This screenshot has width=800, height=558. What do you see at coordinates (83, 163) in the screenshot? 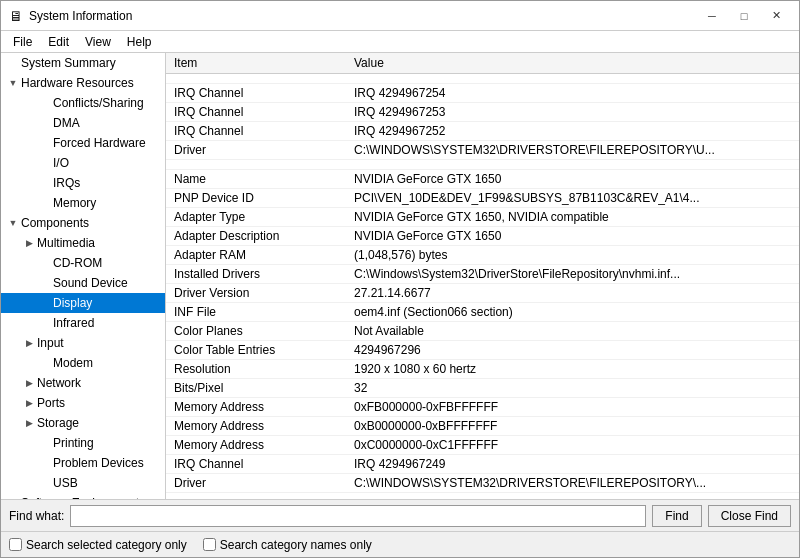
I see `sidebar-item-io: I/O` at bounding box center [83, 163].